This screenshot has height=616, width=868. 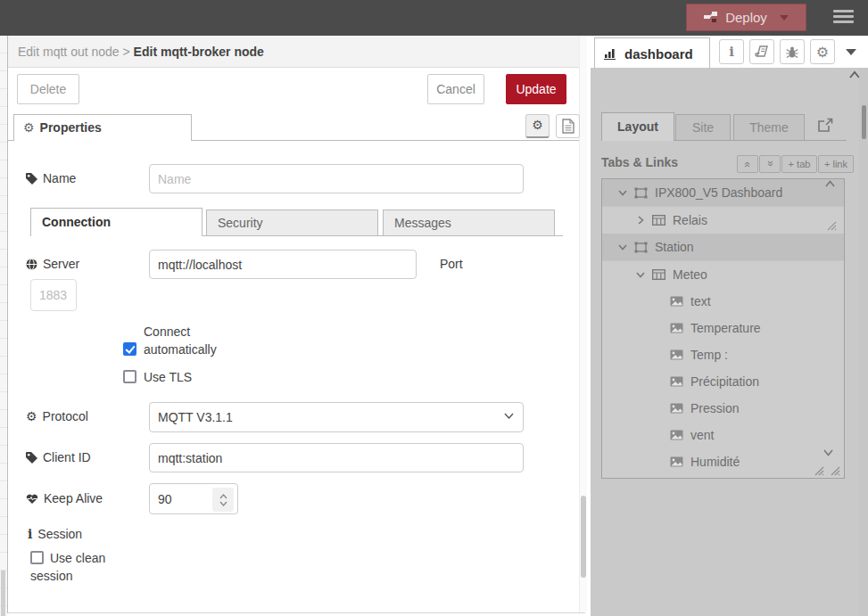 What do you see at coordinates (336, 458) in the screenshot?
I see `client-id-input: mqtt:station` at bounding box center [336, 458].